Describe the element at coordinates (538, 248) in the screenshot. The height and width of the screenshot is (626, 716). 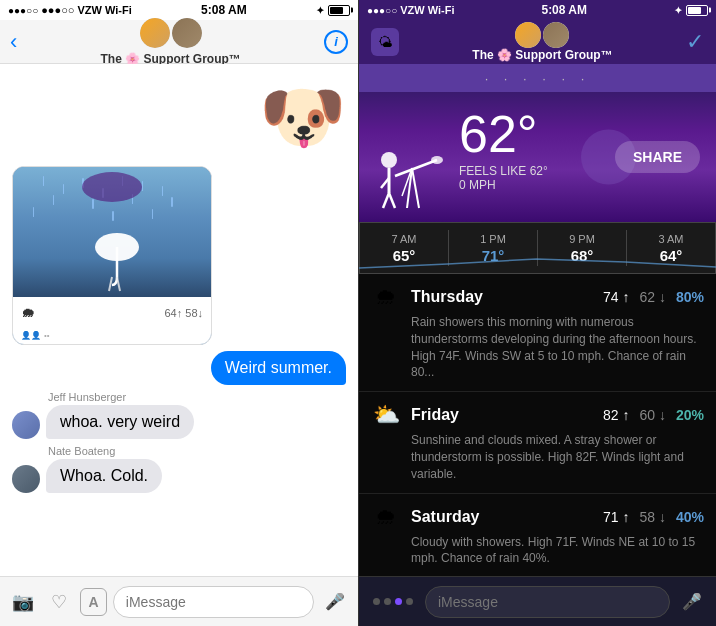
I see `hourly-strip: 7 AM 65° 1 PM 71° 9 PM 68° 3 AM 64°` at that location.